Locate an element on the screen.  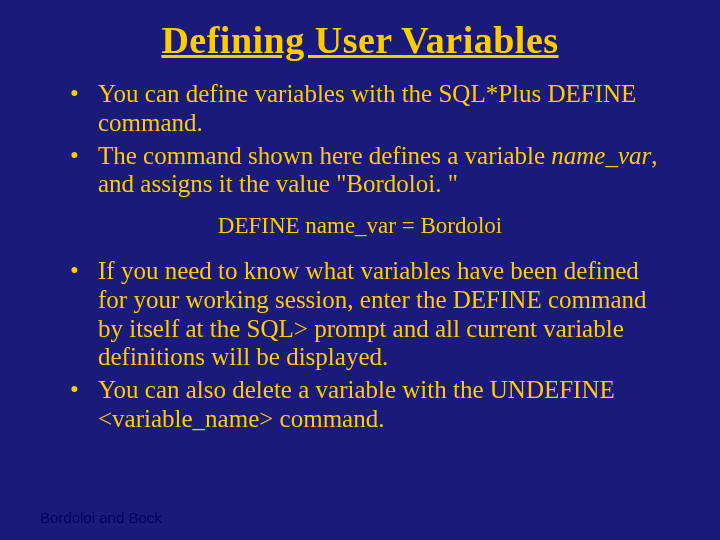
bullet-text: You can define variables with the SQL*Pl… is located at coordinates (367, 108).